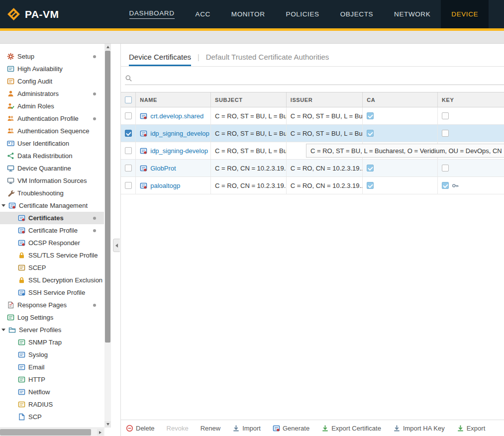 Image resolution: width=504 pixels, height=436 pixels. What do you see at coordinates (203, 14) in the screenshot?
I see `nav-tab-acc: ACC` at bounding box center [203, 14].